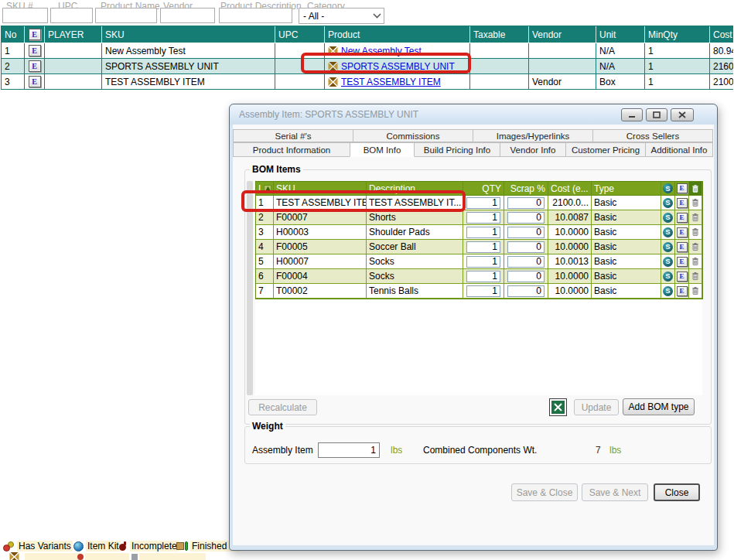 This screenshot has width=734, height=560. I want to click on product-link: SPORTS ASSEMBLY UNIT, so click(398, 67).